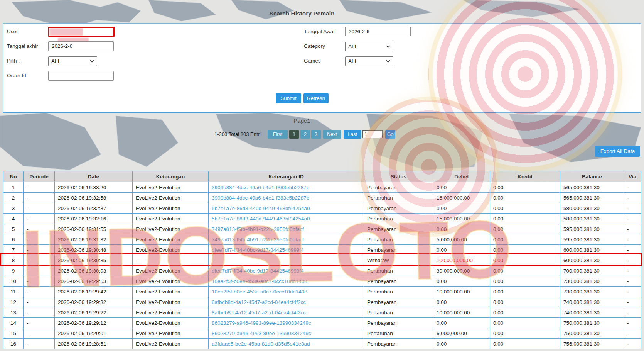  Describe the element at coordinates (399, 344) in the screenshot. I see `cell-status: Pembayaran` at that location.